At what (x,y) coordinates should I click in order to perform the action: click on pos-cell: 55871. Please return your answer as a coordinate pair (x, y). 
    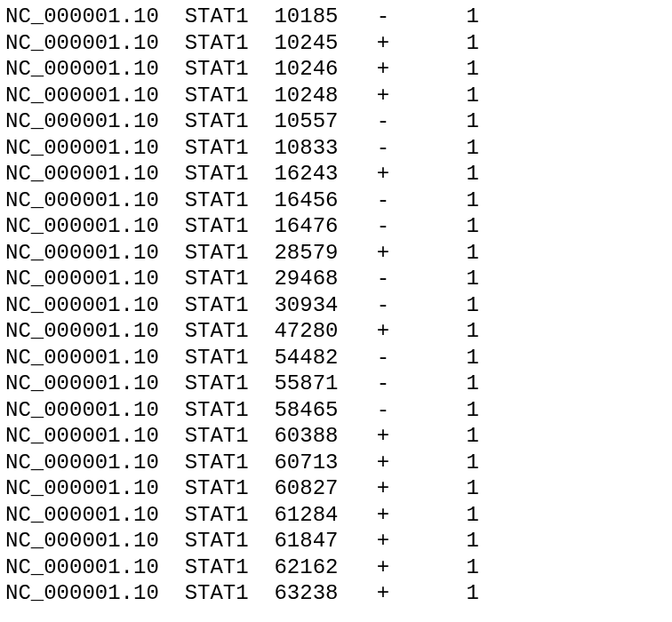
    Looking at the image, I should click on (325, 384).